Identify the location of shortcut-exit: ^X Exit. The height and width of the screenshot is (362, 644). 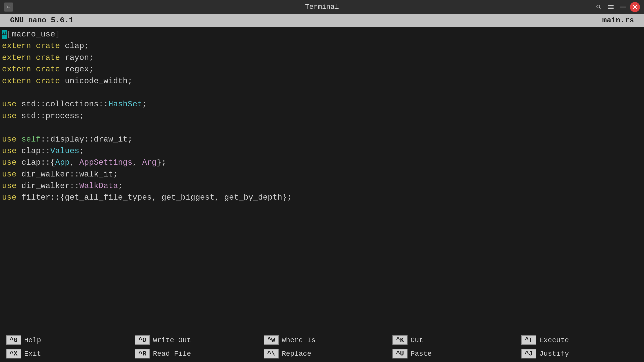
(64, 354).